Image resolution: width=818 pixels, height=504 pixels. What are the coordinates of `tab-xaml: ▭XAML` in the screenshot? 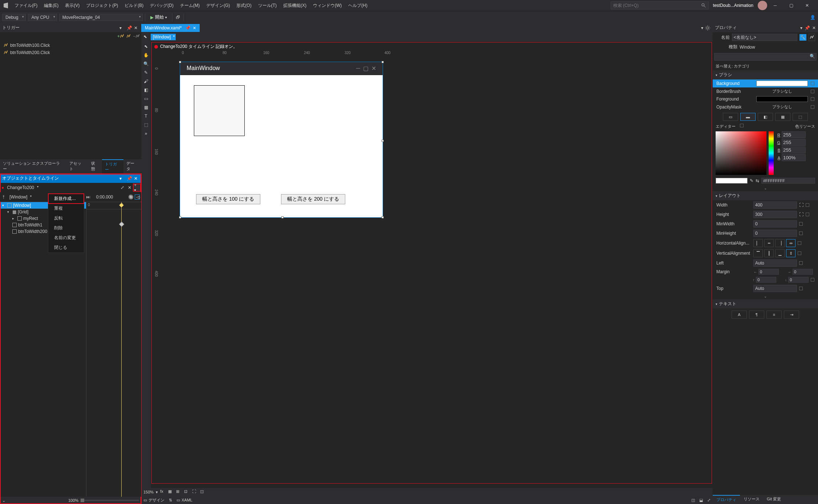 It's located at (184, 500).